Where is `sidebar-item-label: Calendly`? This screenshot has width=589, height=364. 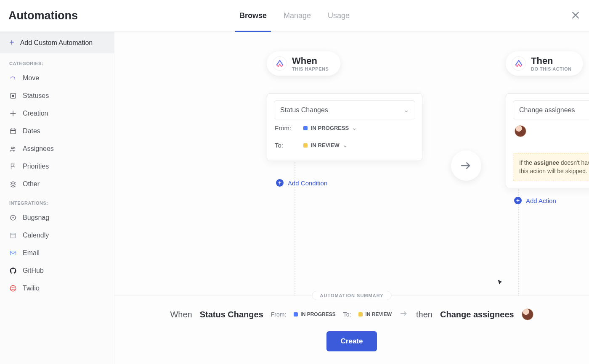 sidebar-item-label: Calendly is located at coordinates (36, 235).